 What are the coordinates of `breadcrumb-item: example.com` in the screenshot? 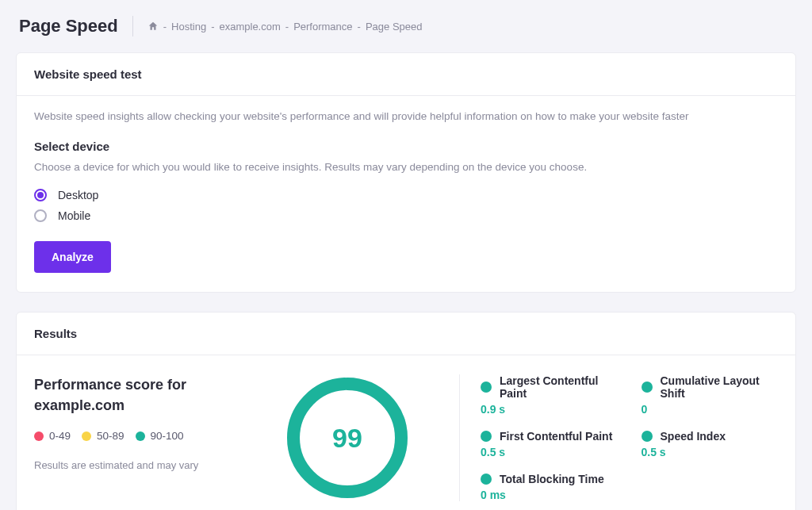 It's located at (249, 27).